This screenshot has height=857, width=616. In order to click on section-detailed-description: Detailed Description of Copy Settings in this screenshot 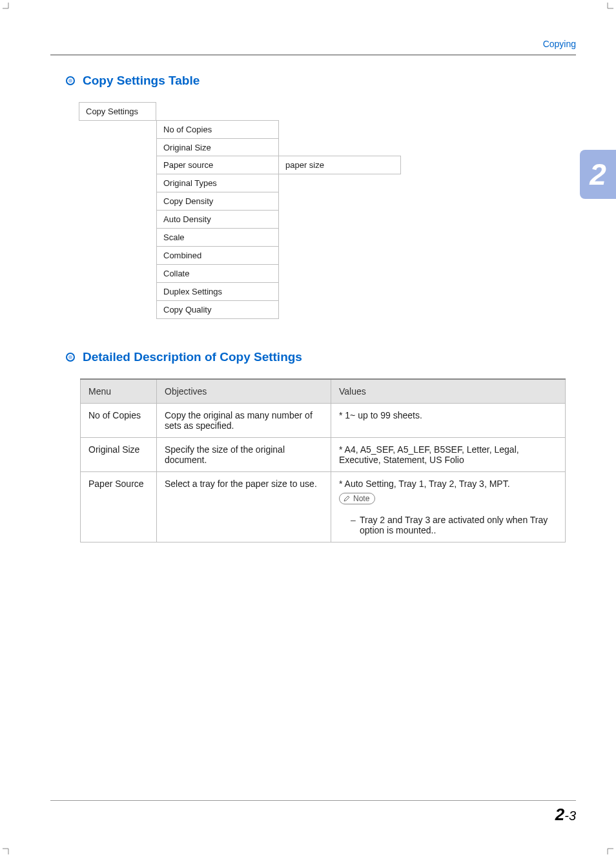, I will do `click(321, 357)`.